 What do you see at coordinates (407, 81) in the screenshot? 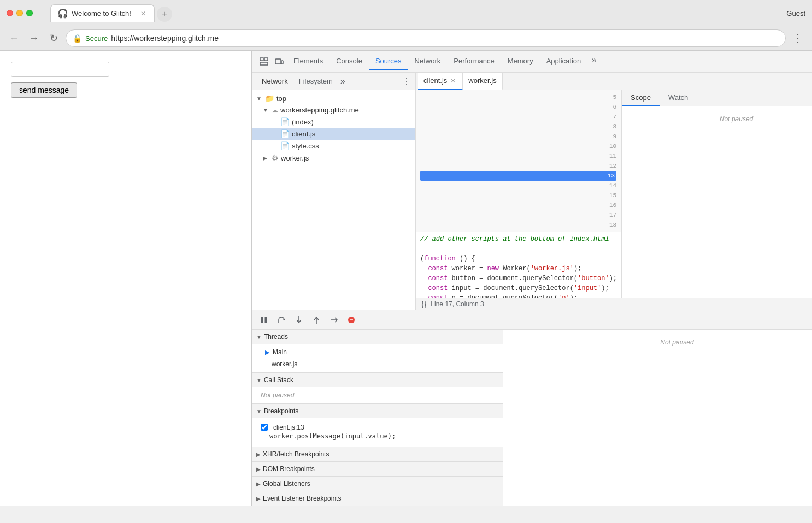
I see `ft-menu-button: ⋮` at bounding box center [407, 81].